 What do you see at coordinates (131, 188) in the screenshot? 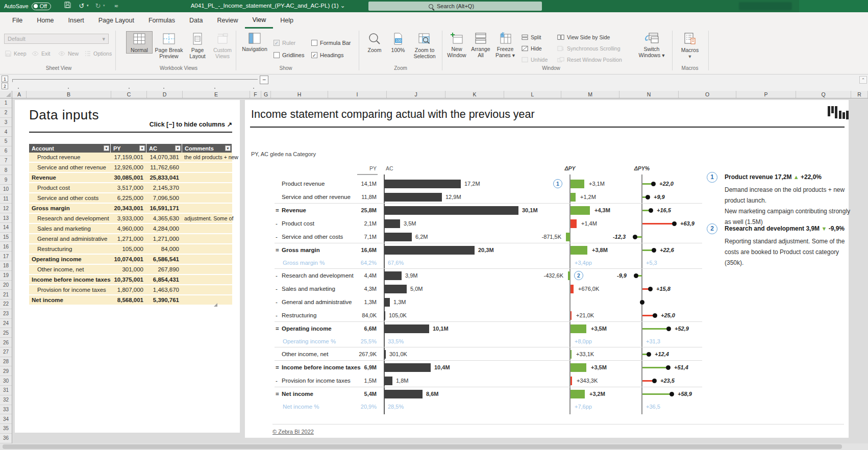
I see `table-row: Product cost3,517,0002,145,370` at bounding box center [131, 188].